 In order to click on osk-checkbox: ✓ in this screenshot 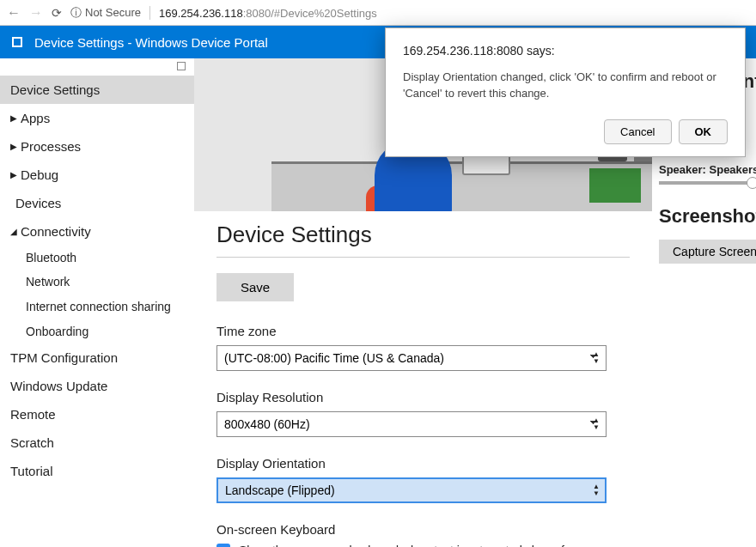, I will do `click(223, 545)`.